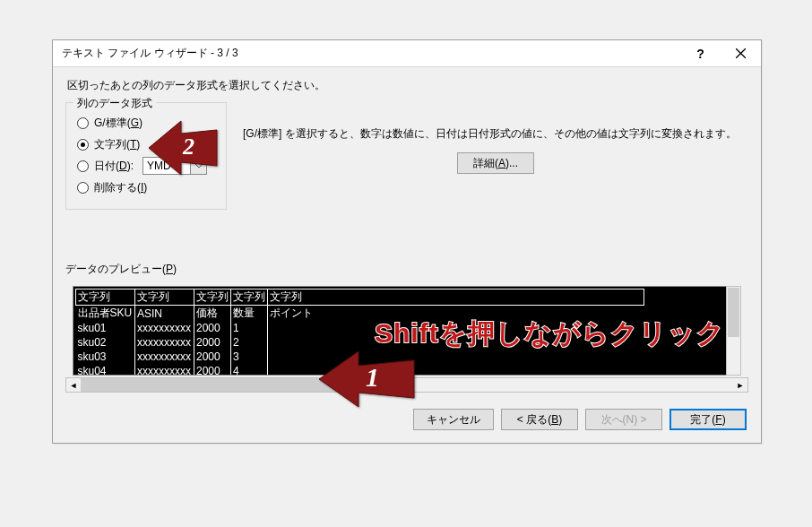 The width and height of the screenshot is (812, 527). I want to click on radio-general-label: G/標準(G), so click(118, 124).